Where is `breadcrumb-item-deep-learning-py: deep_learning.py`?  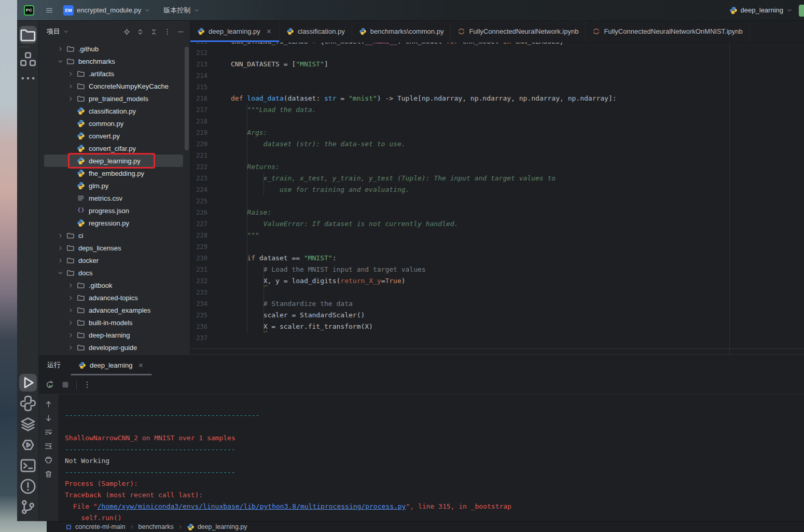 breadcrumb-item-deep-learning-py: deep_learning.py is located at coordinates (217, 527).